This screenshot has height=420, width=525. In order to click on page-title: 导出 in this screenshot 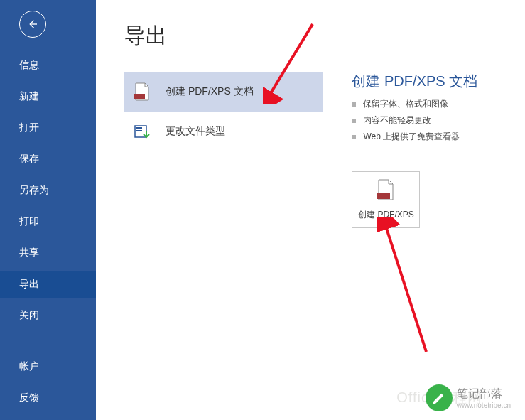, I will do `click(325, 36)`.